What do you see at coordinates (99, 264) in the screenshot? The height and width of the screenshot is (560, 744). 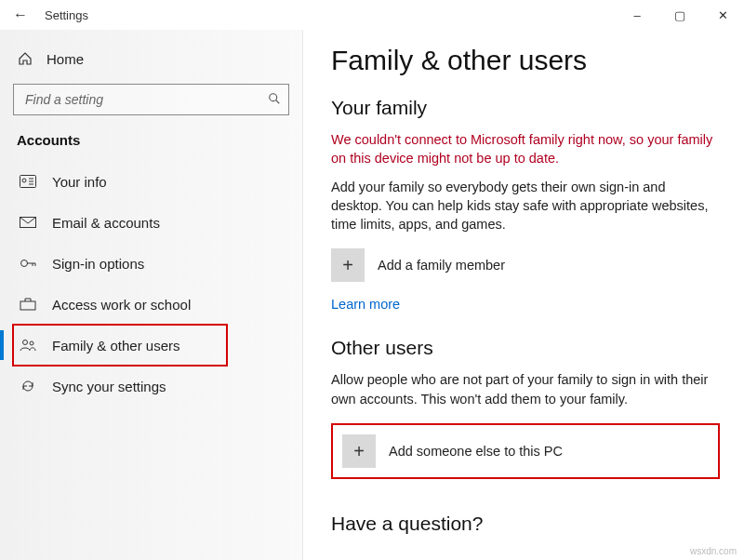 I see `sidebar-item-label: Sign-in options` at bounding box center [99, 264].